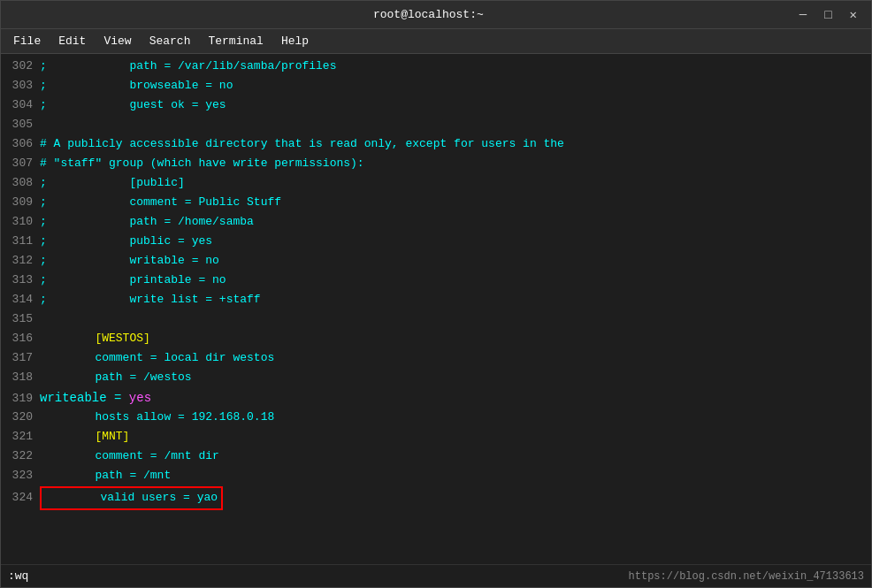 This screenshot has height=588, width=872. What do you see at coordinates (22, 203) in the screenshot?
I see `line-number: 309` at bounding box center [22, 203].